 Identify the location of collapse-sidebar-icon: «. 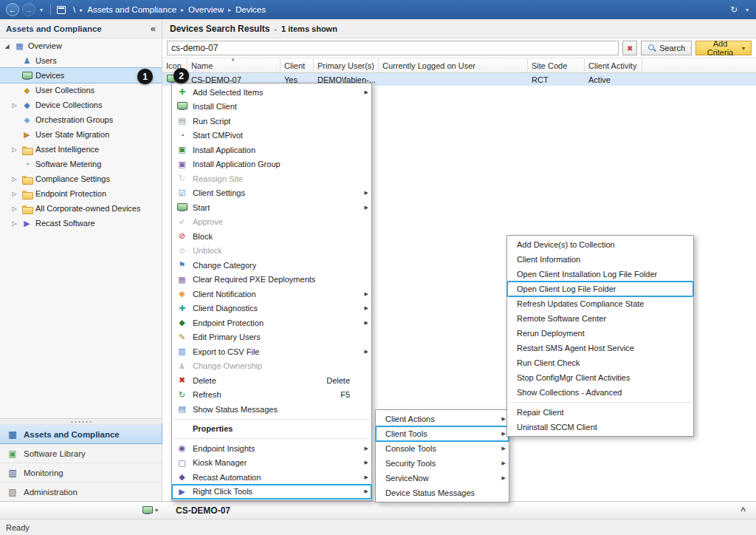
(154, 28).